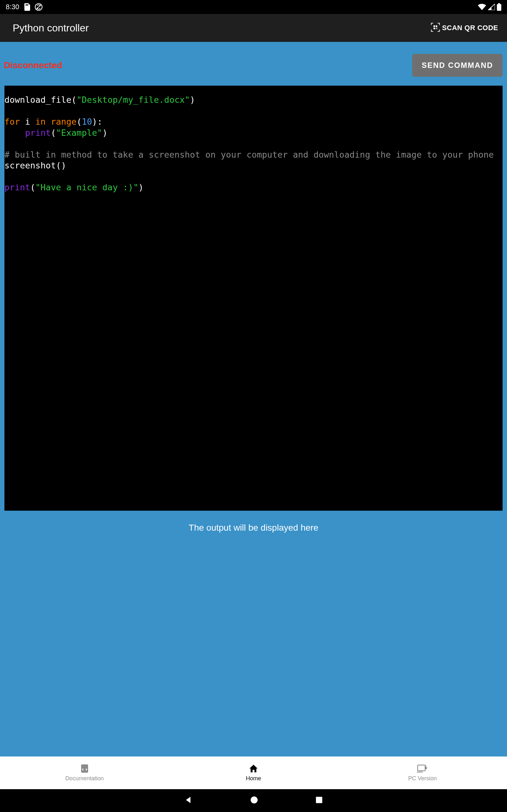 Image resolution: width=507 pixels, height=812 pixels. Describe the element at coordinates (457, 65) in the screenshot. I see `send-command-button: SEND COMMAND` at that location.